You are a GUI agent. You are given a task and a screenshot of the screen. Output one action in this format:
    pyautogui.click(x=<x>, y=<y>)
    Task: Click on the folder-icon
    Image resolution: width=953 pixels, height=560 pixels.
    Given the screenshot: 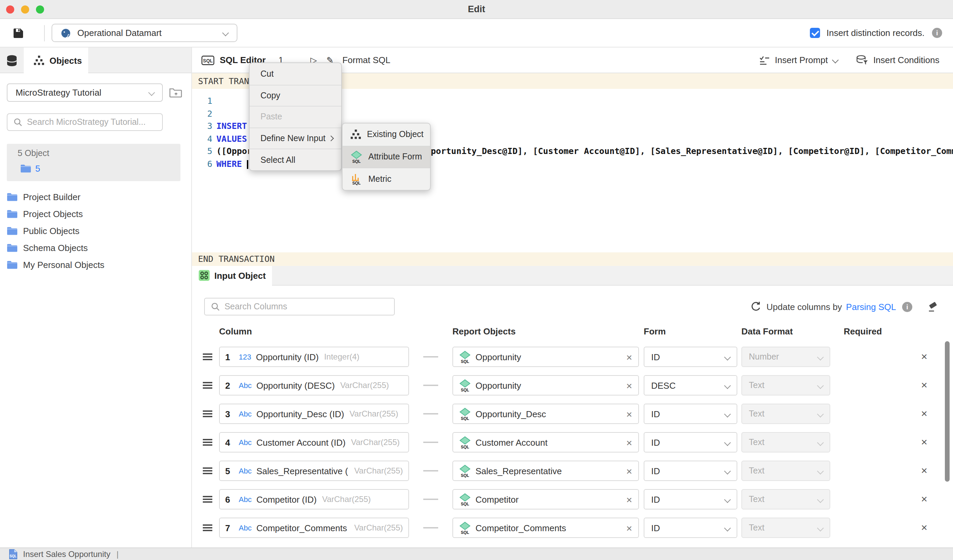 What is the action you would take?
    pyautogui.click(x=12, y=231)
    